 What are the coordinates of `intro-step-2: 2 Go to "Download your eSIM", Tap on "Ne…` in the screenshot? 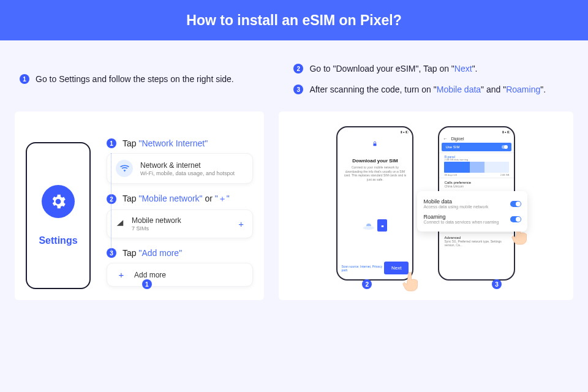 It's located at (431, 69).